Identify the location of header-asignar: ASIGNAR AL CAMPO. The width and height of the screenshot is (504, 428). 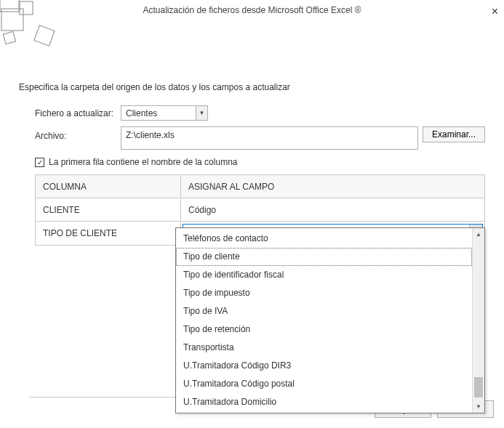
(333, 187).